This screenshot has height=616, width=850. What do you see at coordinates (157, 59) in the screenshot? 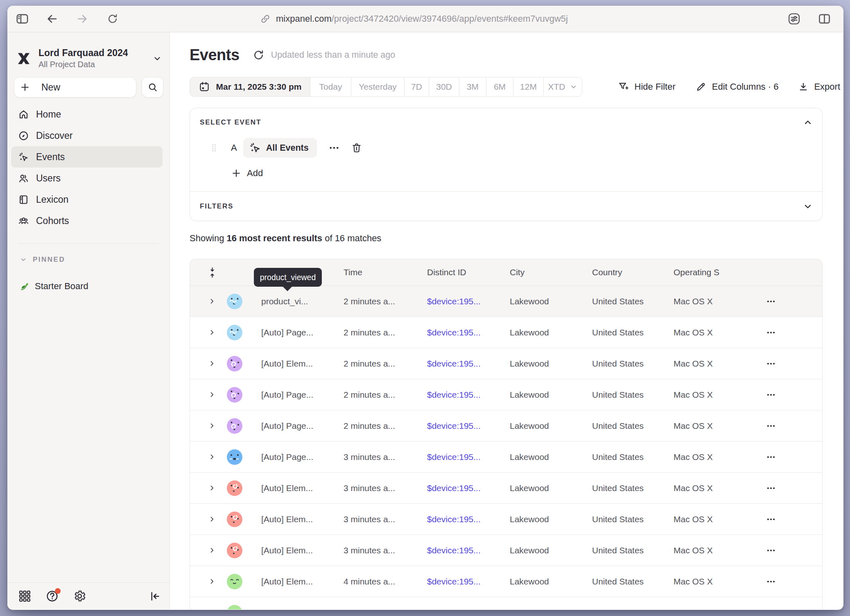
I see `chevron-down-icon` at bounding box center [157, 59].